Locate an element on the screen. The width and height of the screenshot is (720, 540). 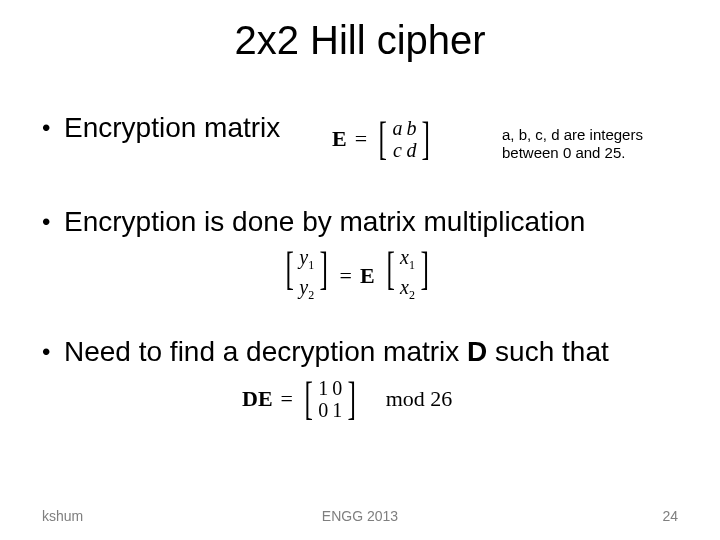
eq1-a: a is located at coordinates (397, 128).